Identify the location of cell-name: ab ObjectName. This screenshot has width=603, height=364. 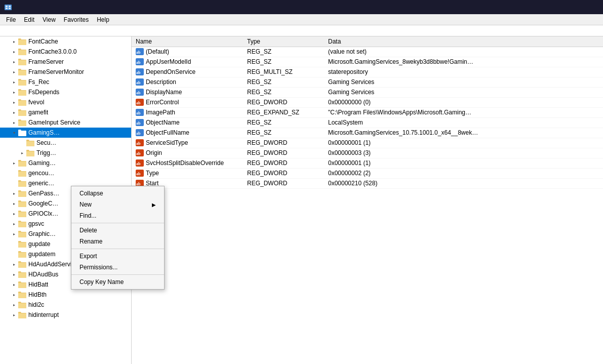
(187, 123).